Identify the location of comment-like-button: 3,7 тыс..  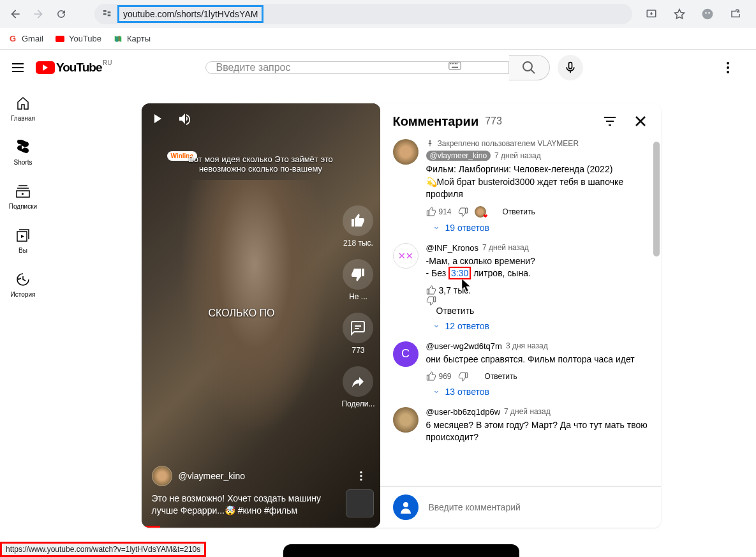
(537, 290).